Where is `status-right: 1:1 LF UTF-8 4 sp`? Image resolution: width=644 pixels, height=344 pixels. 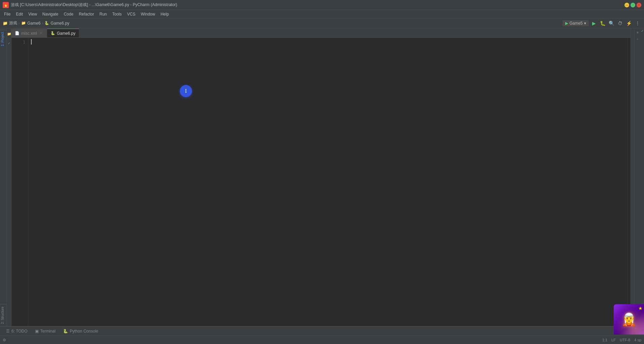
status-right: 1:1 LF UTF-8 4 sp is located at coordinates (622, 340).